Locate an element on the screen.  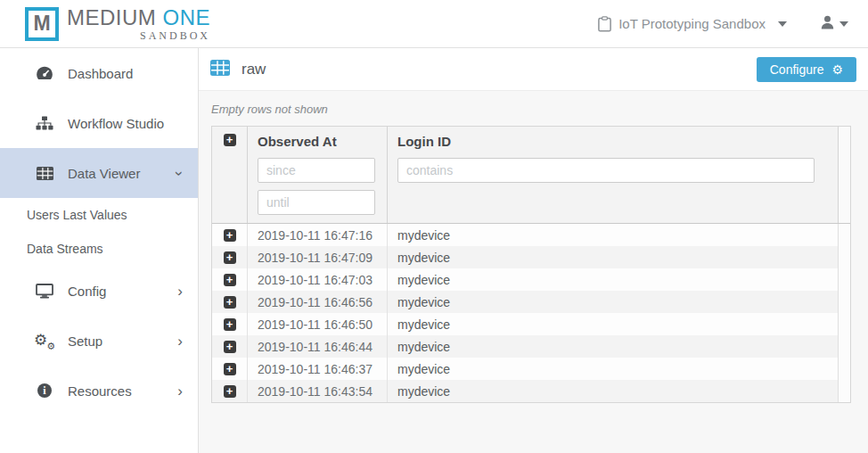
login-id-column-header: Login ID is located at coordinates (613, 175).